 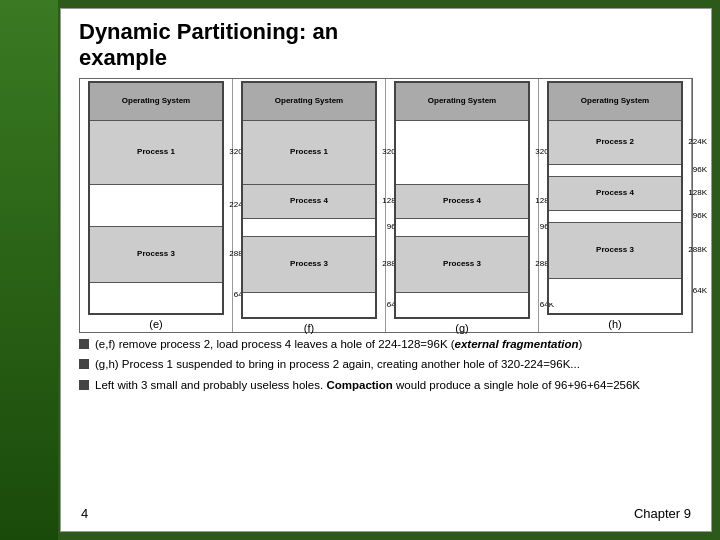 What do you see at coordinates (615, 251) in the screenshot?
I see `block-3-5: Process 3288K` at bounding box center [615, 251].